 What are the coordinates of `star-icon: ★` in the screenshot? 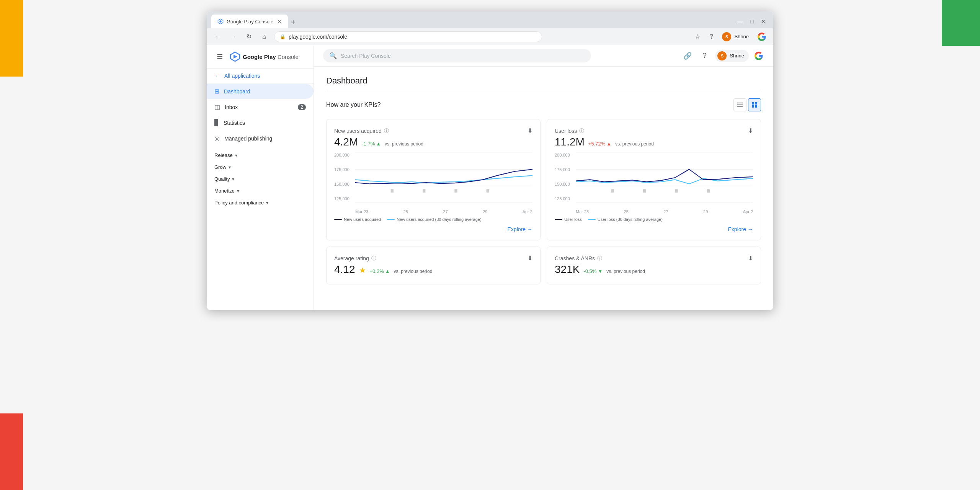 It's located at (363, 270).